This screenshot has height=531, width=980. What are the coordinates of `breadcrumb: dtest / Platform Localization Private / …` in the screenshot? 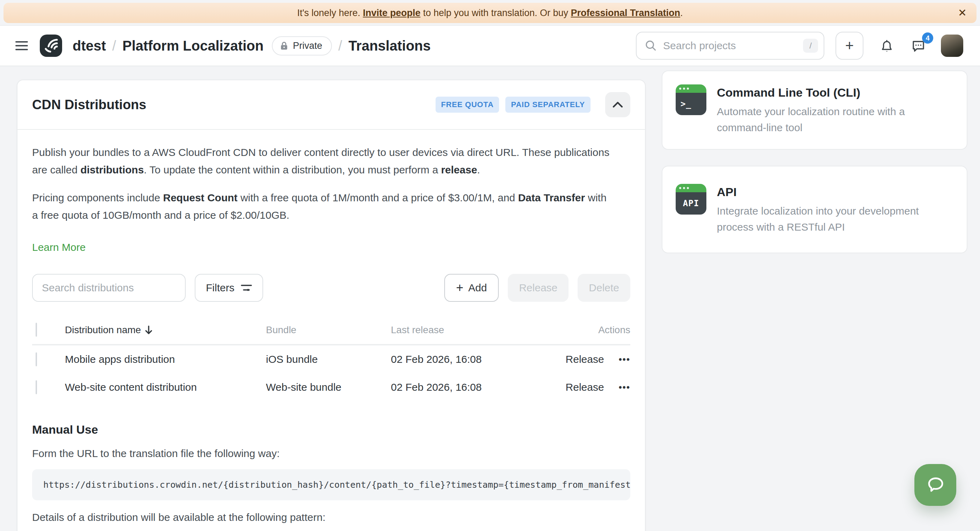 It's located at (252, 46).